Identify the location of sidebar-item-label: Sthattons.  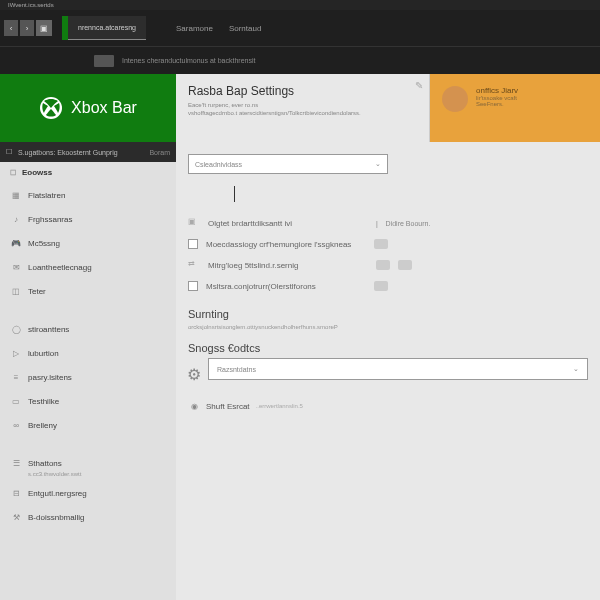
(45, 464).